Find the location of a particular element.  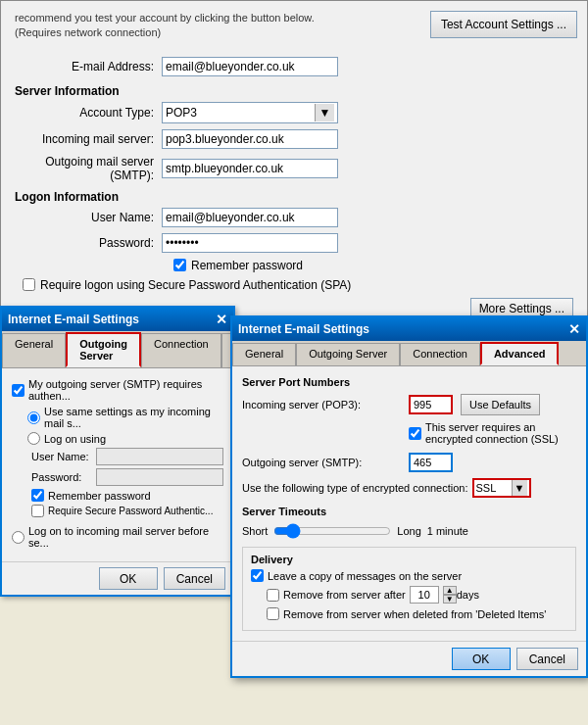

remove-deleted-checkbox is located at coordinates (272, 613).